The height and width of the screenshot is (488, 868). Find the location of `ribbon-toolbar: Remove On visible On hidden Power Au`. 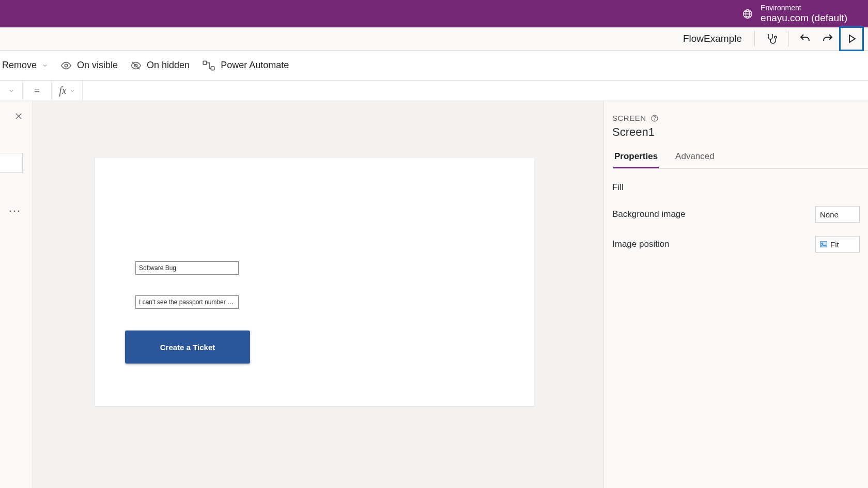

ribbon-toolbar: Remove On visible On hidden Power Au is located at coordinates (434, 66).